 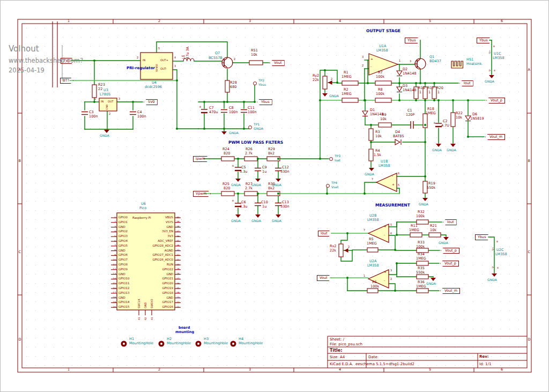 I want to click on val-r17: 1, so click(x=429, y=92).